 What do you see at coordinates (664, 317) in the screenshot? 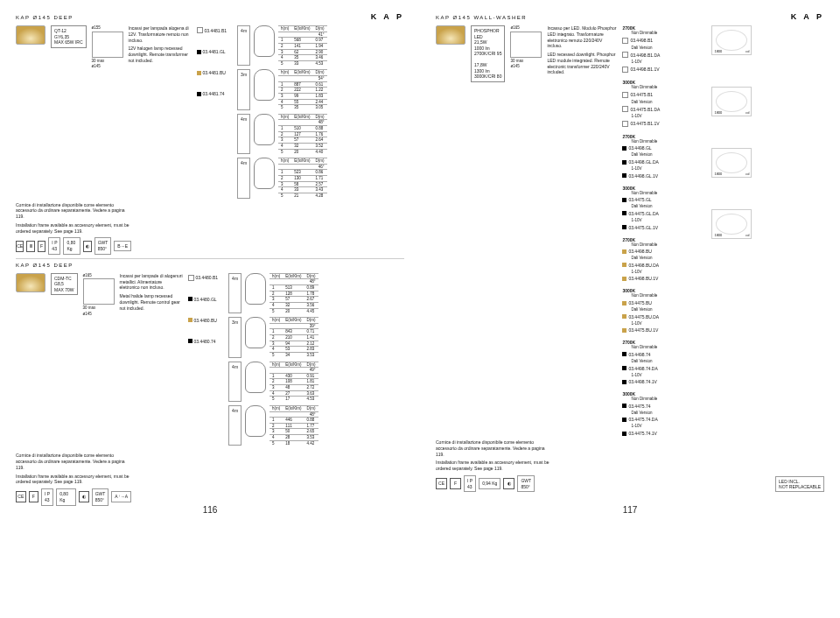
I see `product-code: 03.4475.BU.DA` at bounding box center [664, 317].